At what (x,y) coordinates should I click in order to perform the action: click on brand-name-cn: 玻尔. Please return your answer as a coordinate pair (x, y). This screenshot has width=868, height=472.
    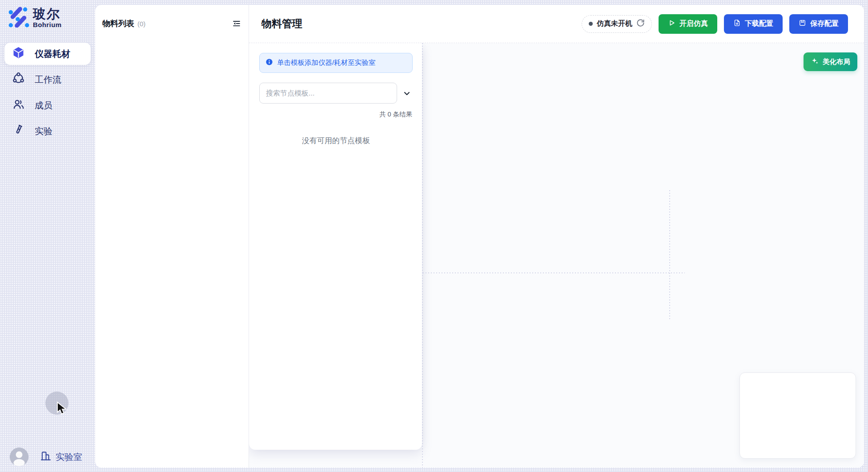
    Looking at the image, I should click on (47, 14).